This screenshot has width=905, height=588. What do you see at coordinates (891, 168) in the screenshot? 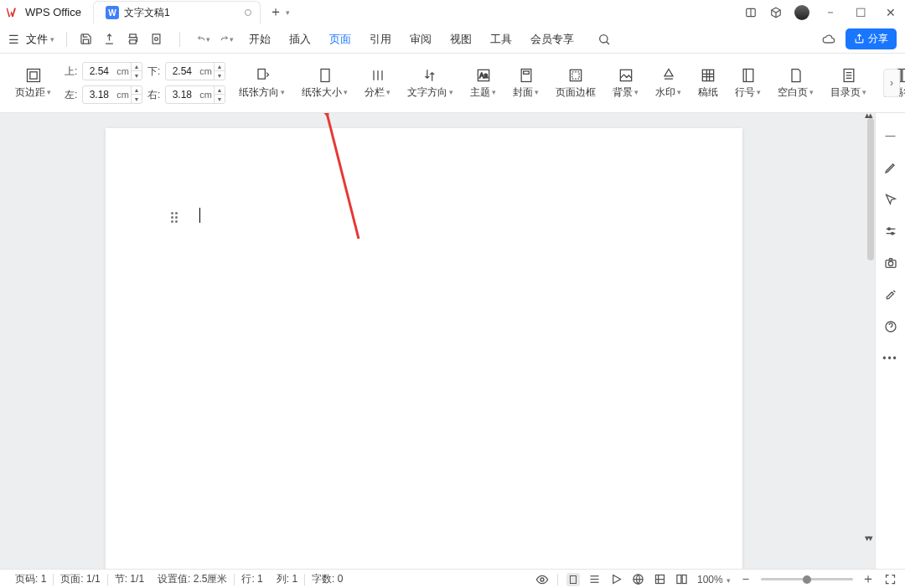
I see `pencil-icon` at bounding box center [891, 168].